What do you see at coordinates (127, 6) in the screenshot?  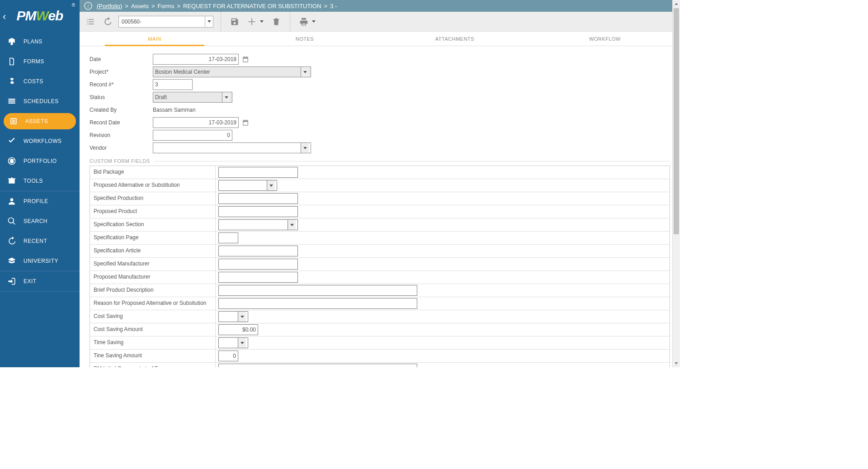 I see `breadcrumb-sep: >` at bounding box center [127, 6].